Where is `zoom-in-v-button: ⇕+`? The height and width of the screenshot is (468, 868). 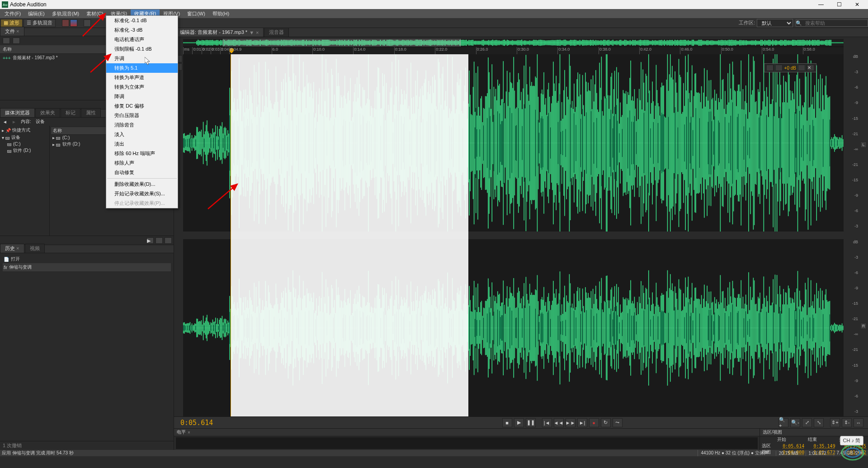 zoom-in-v-button: ⇕+ is located at coordinates (835, 423).